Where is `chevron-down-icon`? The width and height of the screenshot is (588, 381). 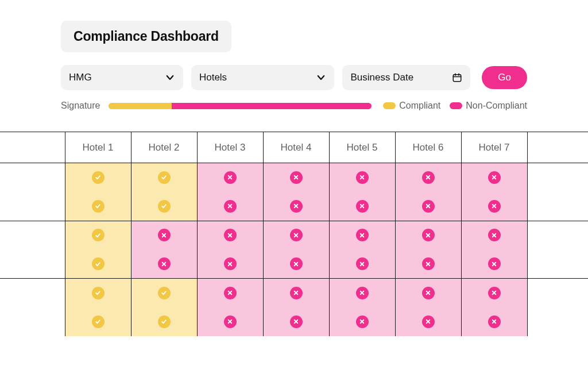 chevron-down-icon is located at coordinates (170, 78).